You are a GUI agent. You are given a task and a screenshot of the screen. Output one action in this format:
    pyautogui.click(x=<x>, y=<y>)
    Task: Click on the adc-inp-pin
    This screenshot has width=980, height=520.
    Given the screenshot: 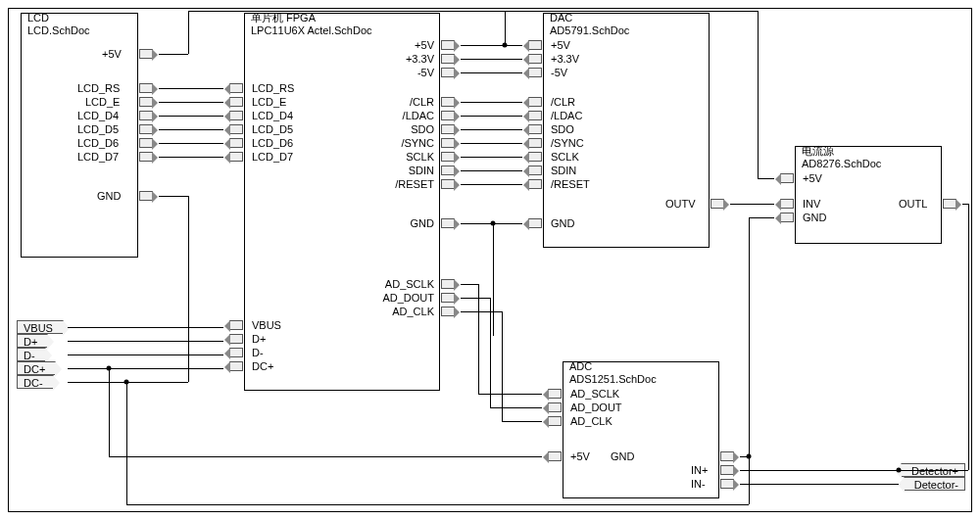 What is the action you would take?
    pyautogui.click(x=727, y=470)
    